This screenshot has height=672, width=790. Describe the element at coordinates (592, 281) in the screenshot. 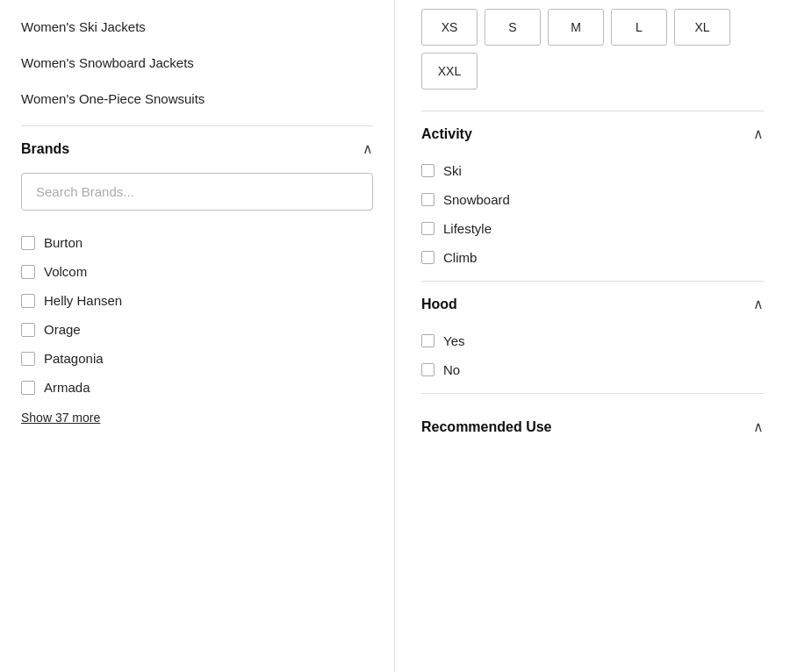

I see `hood-divider` at that location.